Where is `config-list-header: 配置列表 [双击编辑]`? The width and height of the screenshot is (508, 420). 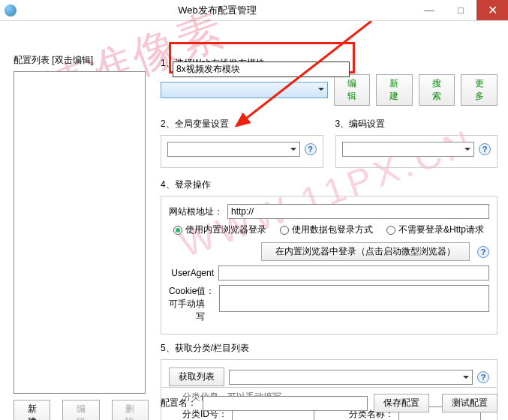
config-list-header: 配置列表 [双击编辑] is located at coordinates (81, 60).